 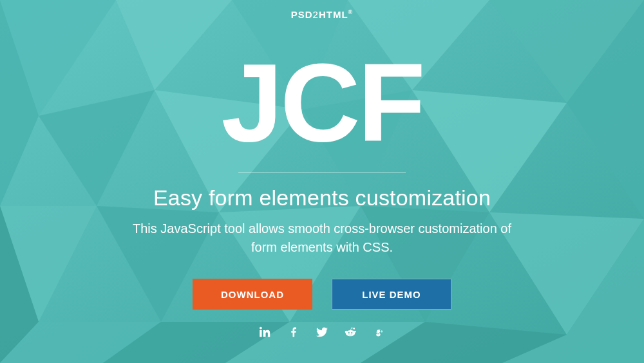 I want to click on download-button: DOWNLOAD, so click(x=252, y=294).